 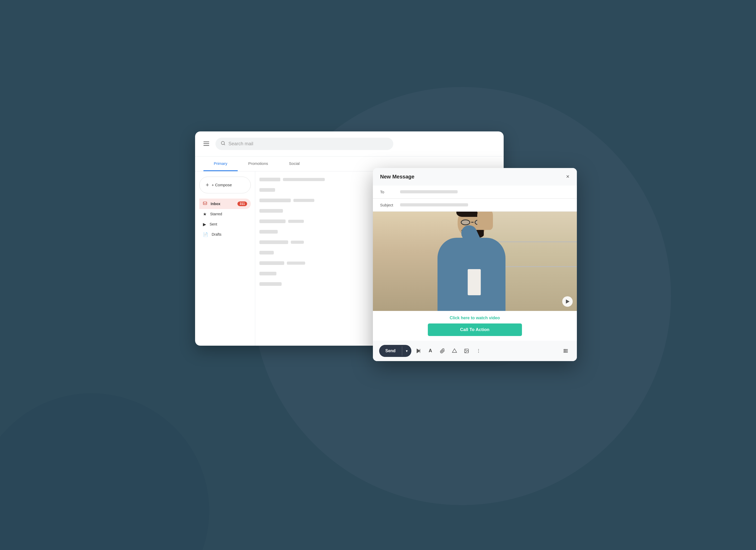 What do you see at coordinates (566, 351) in the screenshot?
I see `strikethrough-format-button` at bounding box center [566, 351].